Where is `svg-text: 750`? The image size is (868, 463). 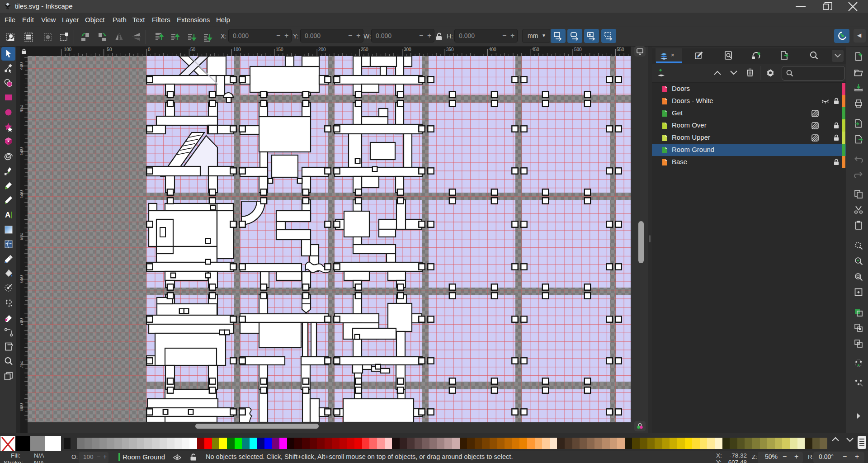
svg-text: 750 is located at coordinates (22, 364).